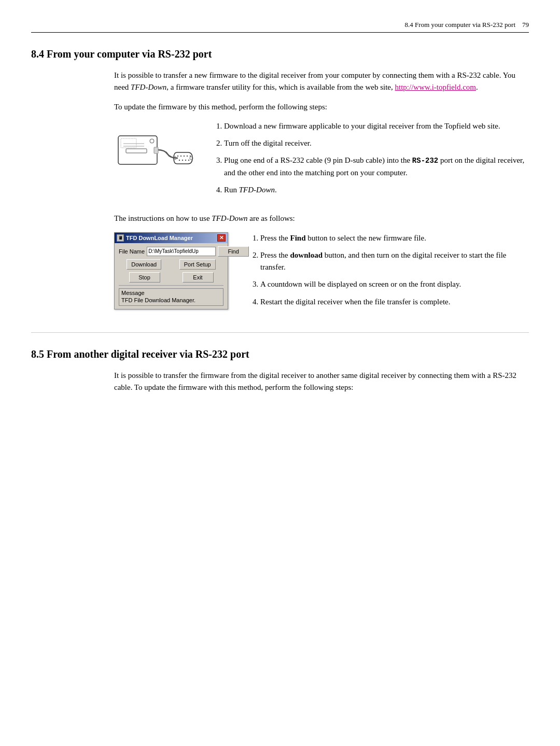  Describe the element at coordinates (198, 277) in the screenshot. I see `tfd-exit-button: Exit` at that location.